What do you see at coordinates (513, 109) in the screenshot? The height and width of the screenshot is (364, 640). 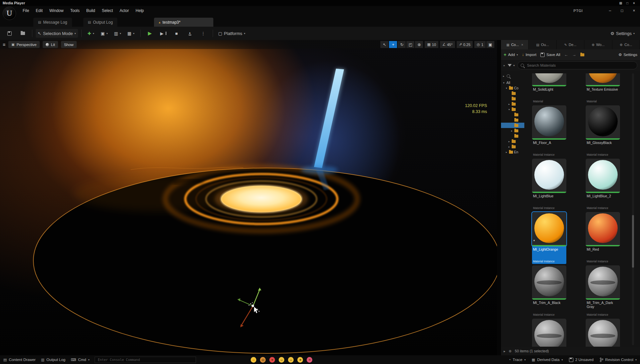 I see `tree-item-5: ▾` at bounding box center [513, 109].